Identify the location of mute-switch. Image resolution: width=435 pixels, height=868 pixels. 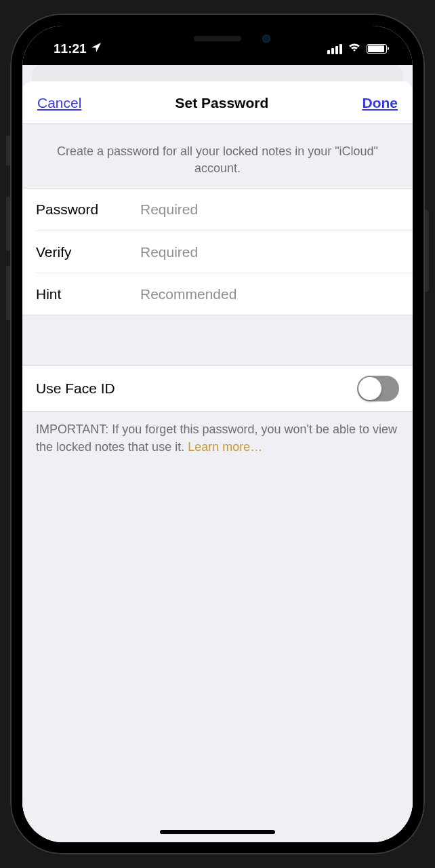
(8, 151).